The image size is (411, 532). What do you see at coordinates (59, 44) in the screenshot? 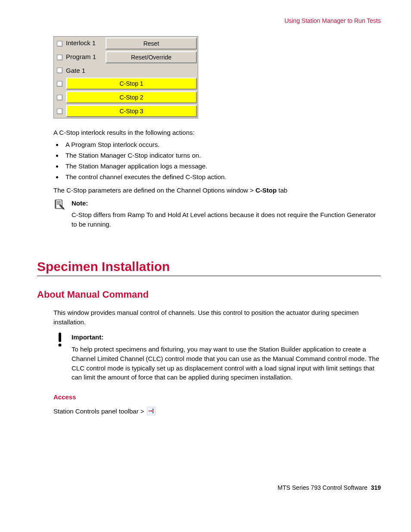
I see `interlock1-checkbox` at bounding box center [59, 44].